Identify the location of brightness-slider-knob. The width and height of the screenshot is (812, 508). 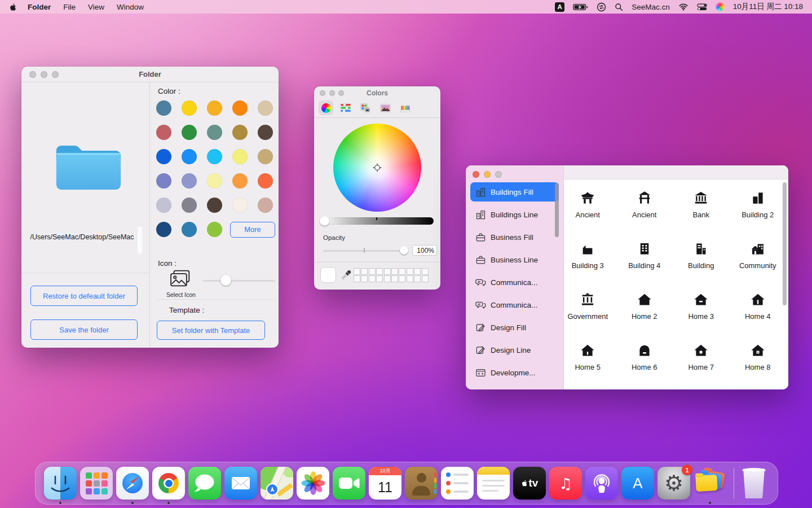
(325, 221).